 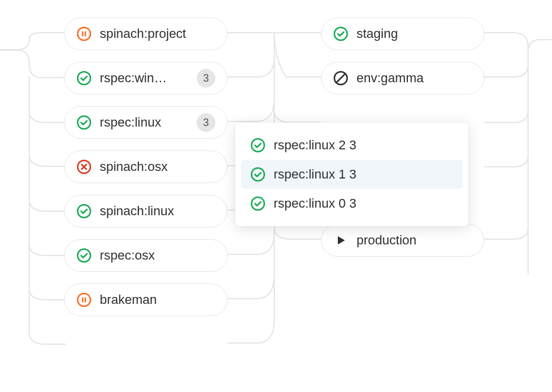 I want to click on job-spinach-project: spinach:project, so click(x=146, y=34).